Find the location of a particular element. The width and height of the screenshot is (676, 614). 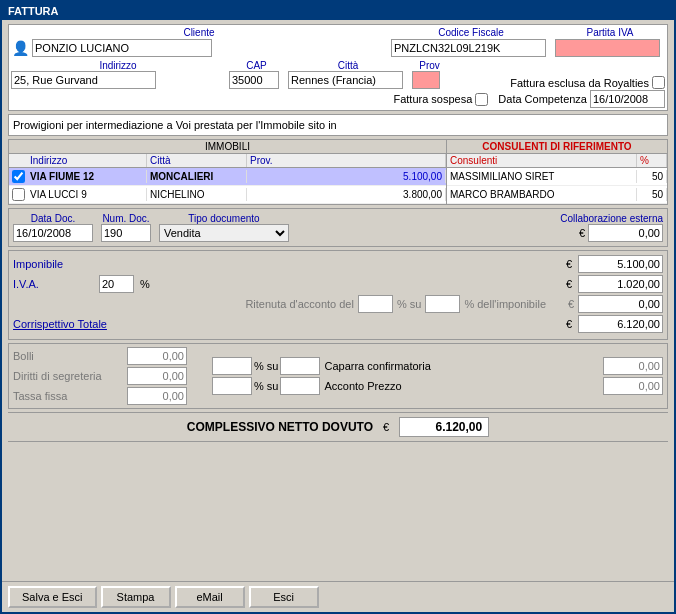

cap-input is located at coordinates (254, 80).